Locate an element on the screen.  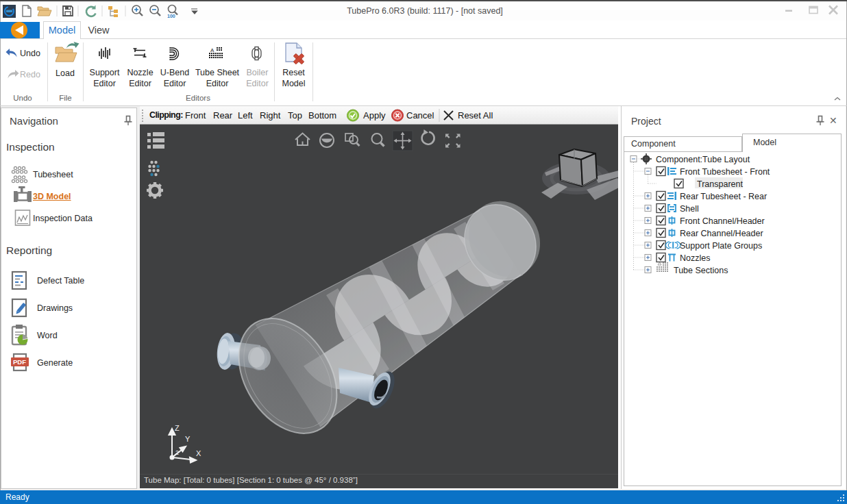
svg-text: X is located at coordinates (199, 453).